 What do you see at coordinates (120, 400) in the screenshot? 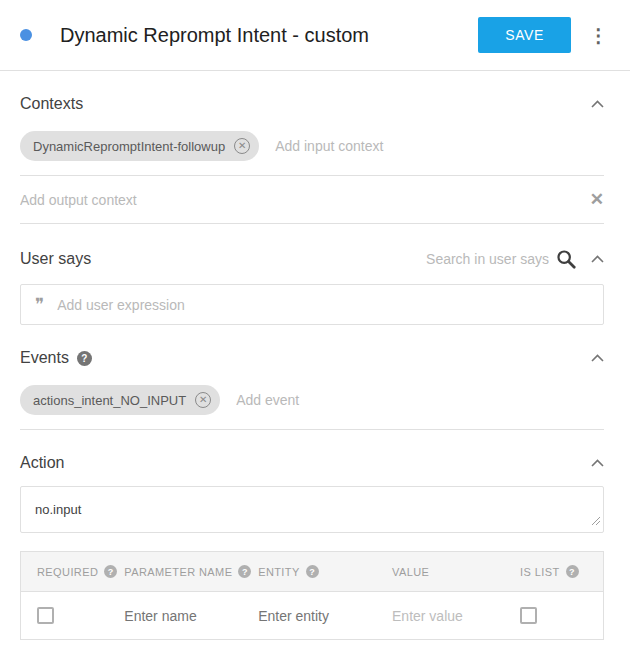
I see `event-chip: actions_intent_NO_INPUT ✕` at bounding box center [120, 400].